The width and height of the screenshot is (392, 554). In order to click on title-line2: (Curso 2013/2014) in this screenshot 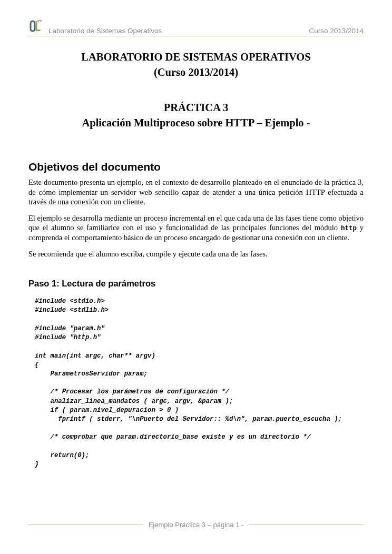, I will do `click(196, 73)`.